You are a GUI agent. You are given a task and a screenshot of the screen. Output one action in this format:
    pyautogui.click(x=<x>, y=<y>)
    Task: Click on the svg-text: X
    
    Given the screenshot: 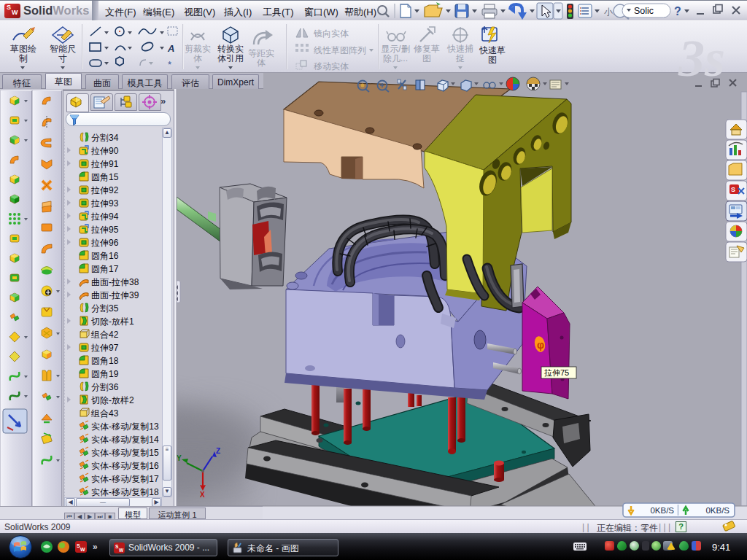 What is the action you would take?
    pyautogui.click(x=203, y=494)
    